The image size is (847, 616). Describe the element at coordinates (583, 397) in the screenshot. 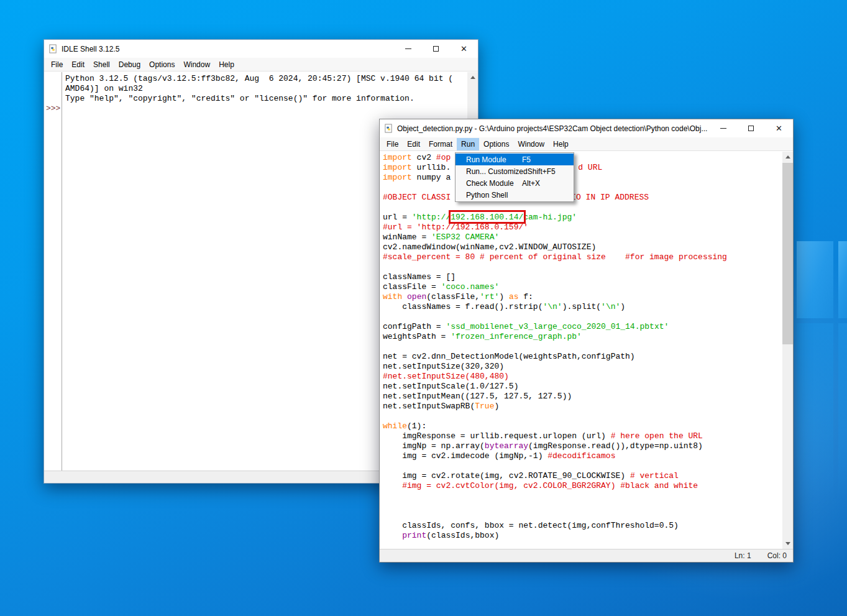

I see `code-line: net.setInputMean((127.5, 127.5, 127.5))` at that location.